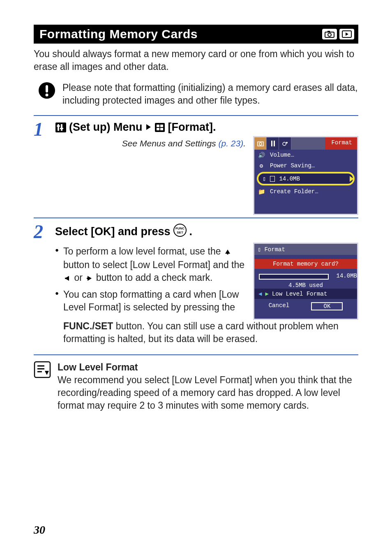  What do you see at coordinates (306, 294) in the screenshot?
I see `dialog-low-level-row: ◀ ▶ Low Level Format` at bounding box center [306, 294].